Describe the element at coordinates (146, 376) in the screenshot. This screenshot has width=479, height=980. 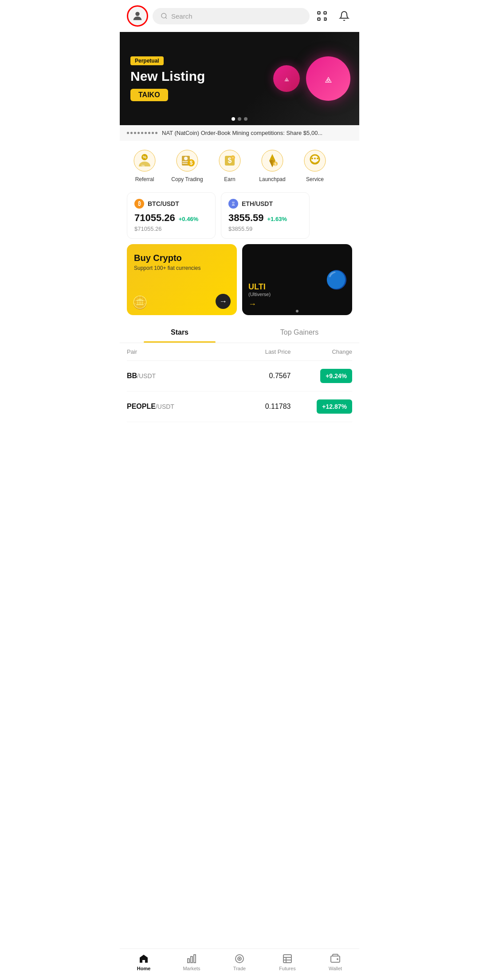
I see `bb-pair-quote: /USDT` at that location.